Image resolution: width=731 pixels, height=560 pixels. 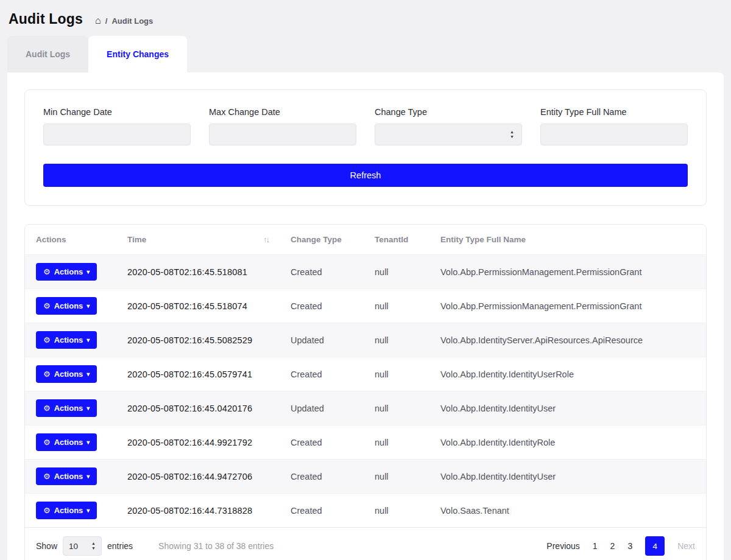 I want to click on filter-entity-type: Entity Type Full Name, so click(x=614, y=127).